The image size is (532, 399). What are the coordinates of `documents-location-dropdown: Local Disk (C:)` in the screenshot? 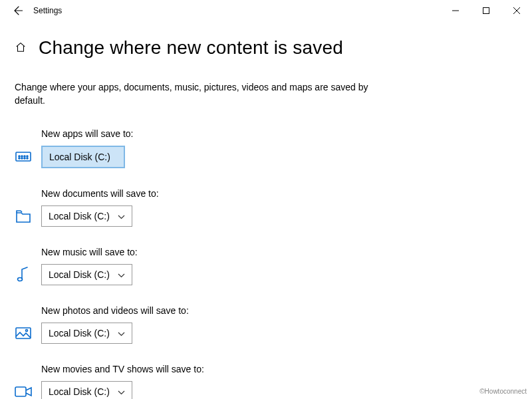 It's located at (86, 216).